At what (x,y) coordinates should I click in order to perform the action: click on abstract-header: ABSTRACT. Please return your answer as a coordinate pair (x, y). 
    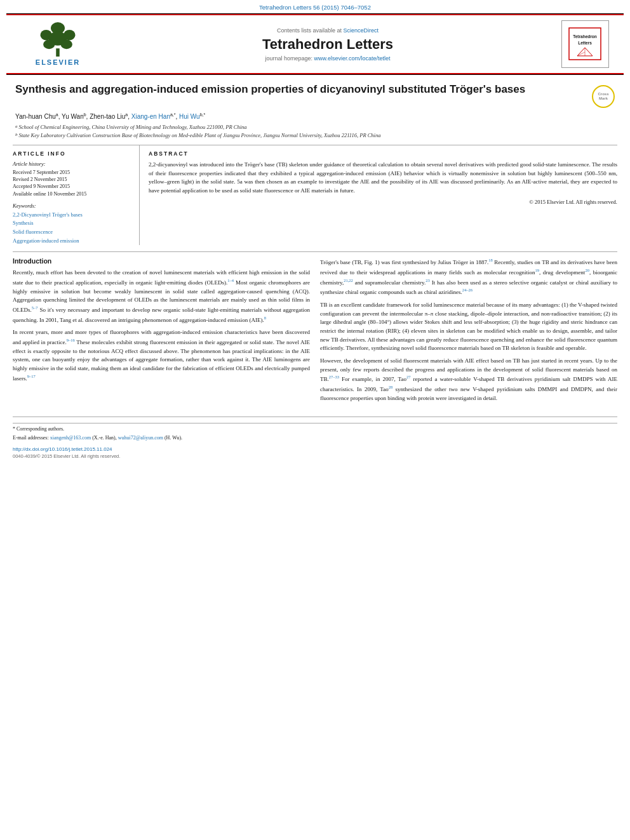
    Looking at the image, I should click on (383, 154).